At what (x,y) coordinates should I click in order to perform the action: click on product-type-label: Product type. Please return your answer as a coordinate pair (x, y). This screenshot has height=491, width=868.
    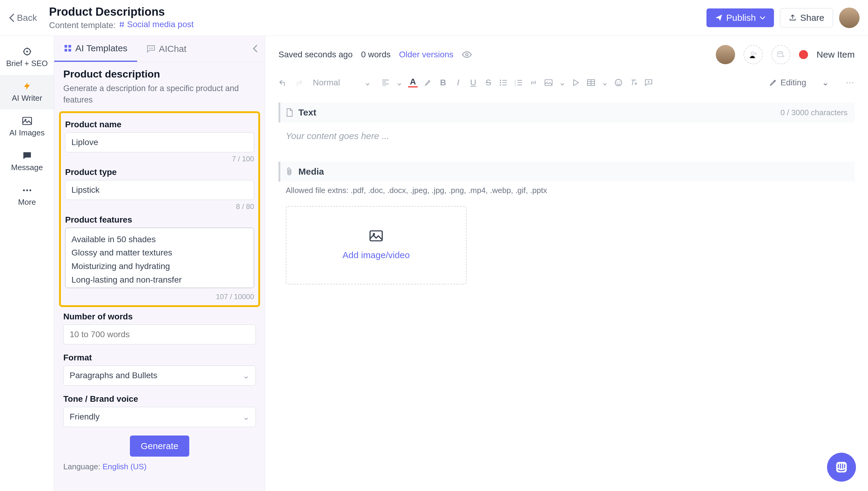
    Looking at the image, I should click on (160, 172).